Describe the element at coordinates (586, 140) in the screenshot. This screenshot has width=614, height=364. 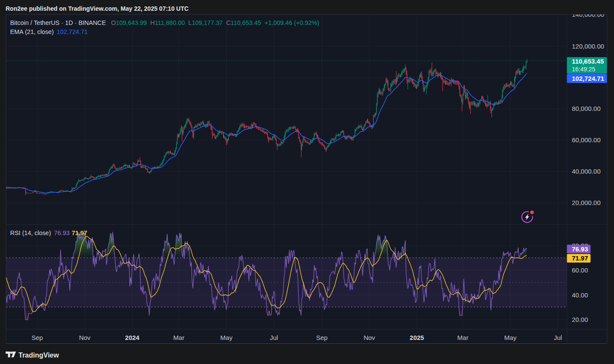
I see `svg-text: 60,000.00` at that location.